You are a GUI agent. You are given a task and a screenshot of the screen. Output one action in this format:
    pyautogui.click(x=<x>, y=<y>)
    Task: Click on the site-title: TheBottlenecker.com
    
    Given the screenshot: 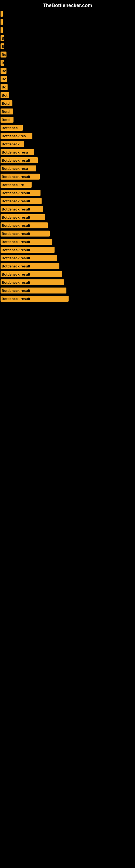 What is the action you would take?
    pyautogui.click(x=68, y=5)
    